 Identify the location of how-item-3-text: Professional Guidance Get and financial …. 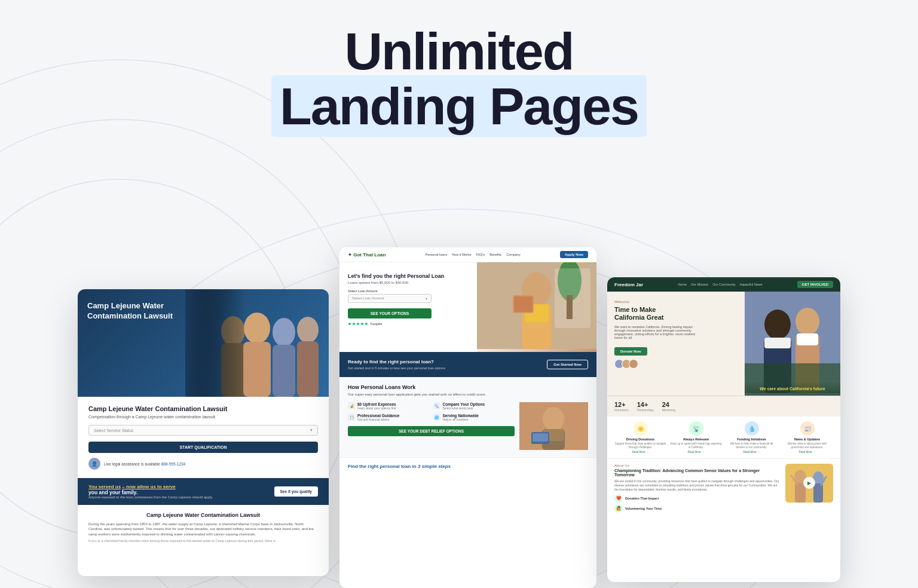
(378, 417).